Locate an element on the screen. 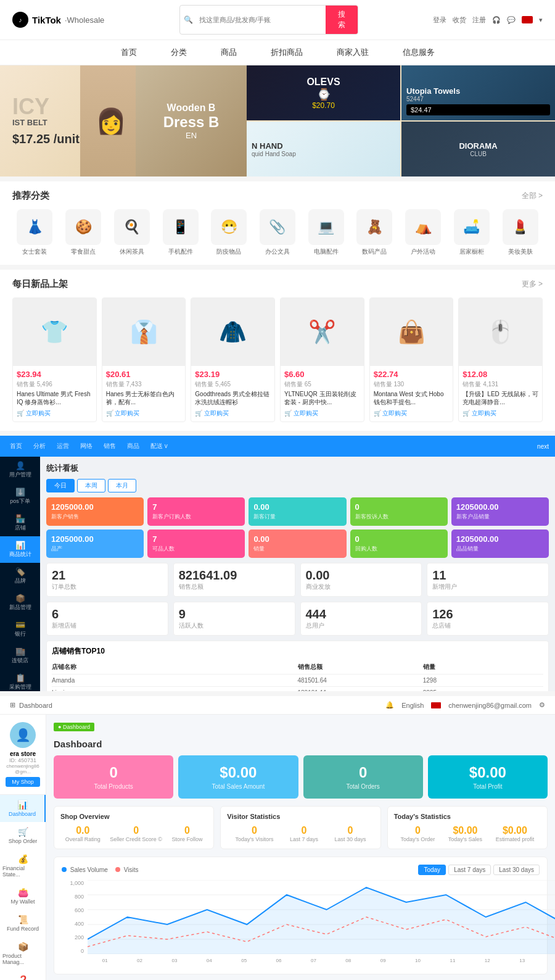 This screenshot has height=980, width=555. product-buy-4: 🛒 立即购买 is located at coordinates (322, 413).